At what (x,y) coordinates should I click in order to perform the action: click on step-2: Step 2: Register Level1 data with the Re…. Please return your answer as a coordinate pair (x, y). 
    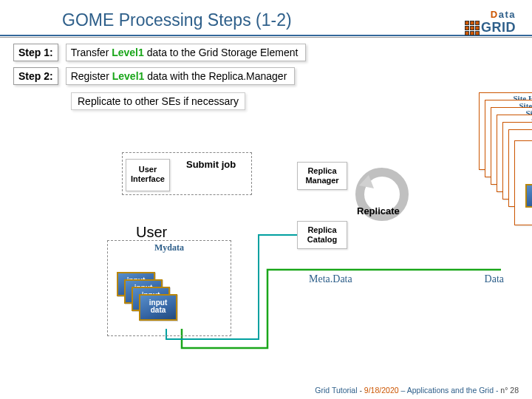
    Looking at the image, I should click on (273, 76).